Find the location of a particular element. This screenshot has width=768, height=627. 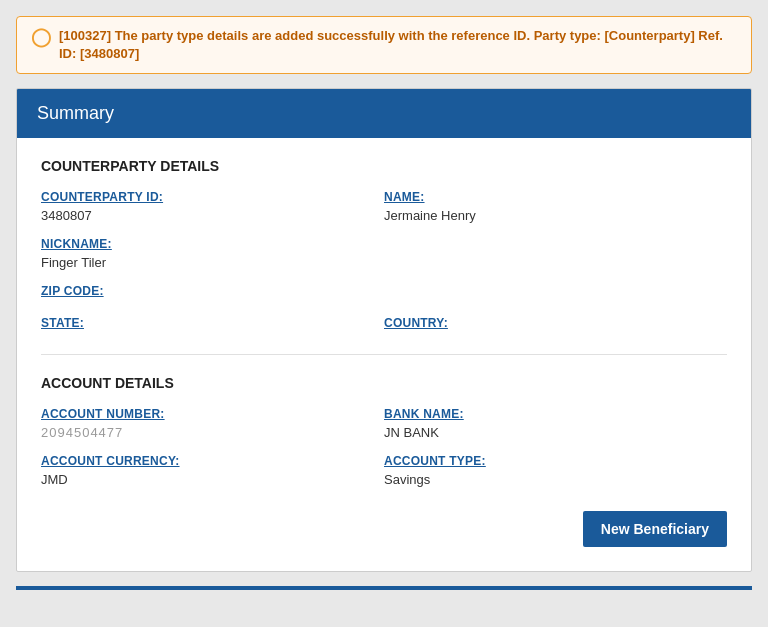

nickname-empty is located at coordinates (556, 254).